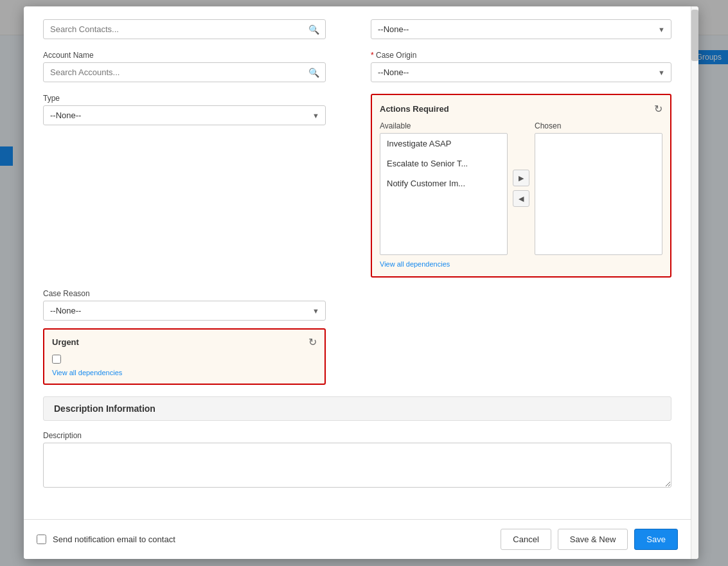 The image size is (728, 566). Describe the element at coordinates (66, 342) in the screenshot. I see `urgent-title: Urgent` at that location.